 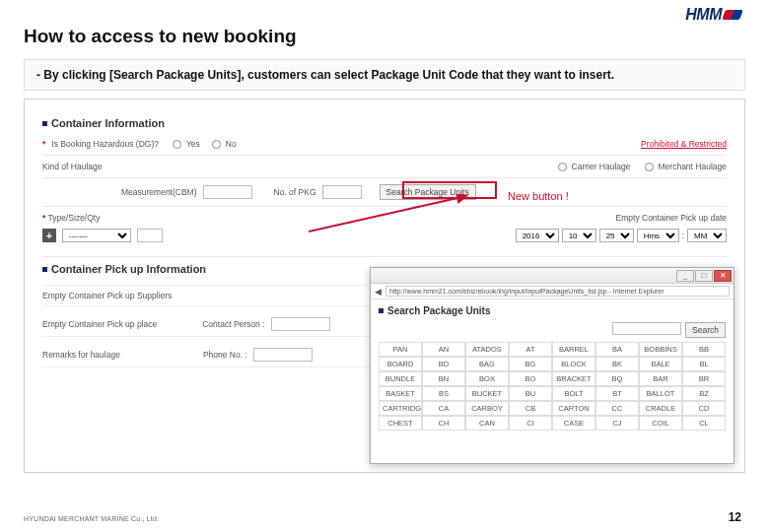 What do you see at coordinates (704, 365) in the screenshot?
I see `table-cell: BL` at bounding box center [704, 365].